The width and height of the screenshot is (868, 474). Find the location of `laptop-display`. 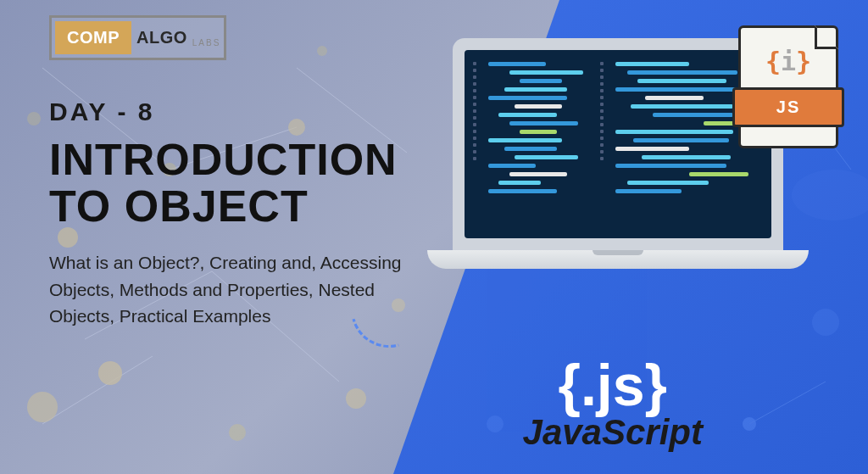

laptop-display is located at coordinates (618, 144).